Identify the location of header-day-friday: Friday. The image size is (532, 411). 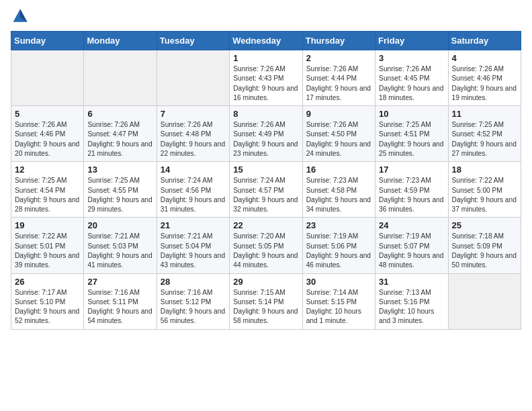
(412, 41).